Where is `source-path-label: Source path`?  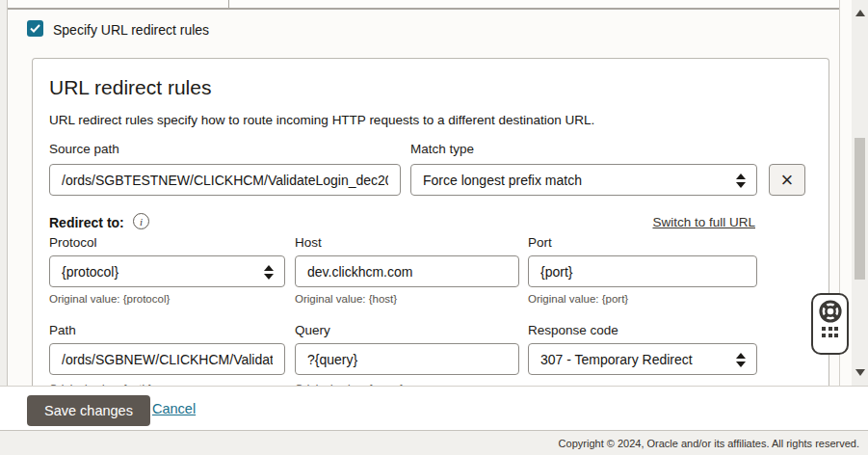 source-path-label: Source path is located at coordinates (85, 148).